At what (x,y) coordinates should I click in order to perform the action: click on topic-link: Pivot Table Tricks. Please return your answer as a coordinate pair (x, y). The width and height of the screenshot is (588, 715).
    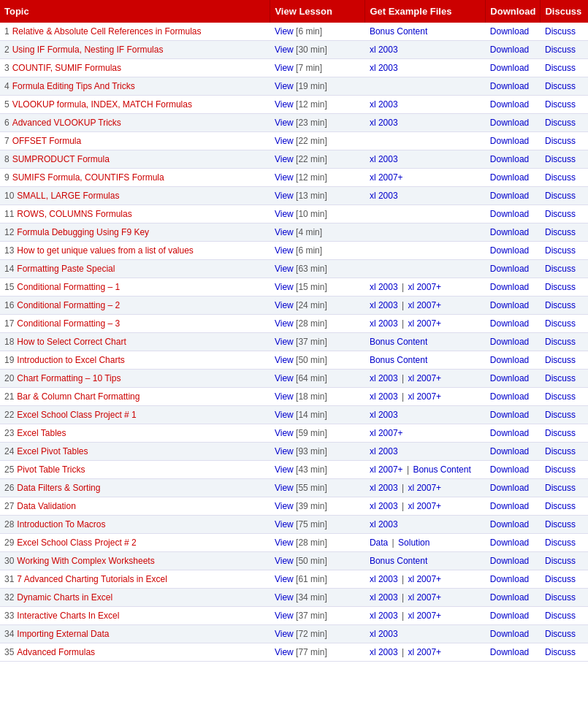
    Looking at the image, I should click on (51, 470).